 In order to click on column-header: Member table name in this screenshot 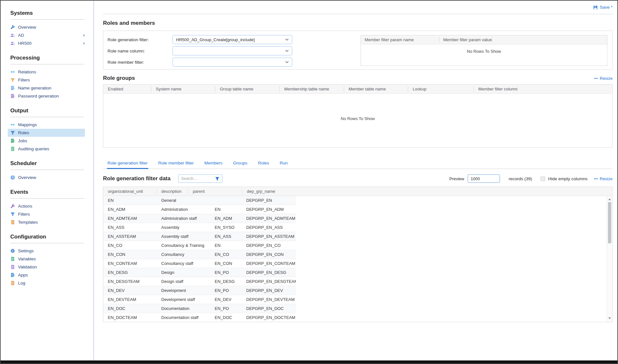, I will do `click(376, 89)`.